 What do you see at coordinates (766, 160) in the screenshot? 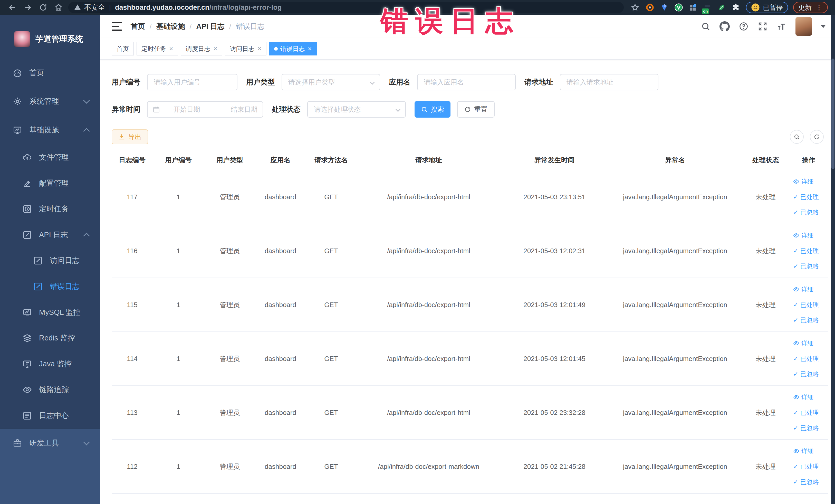
I see `column-header-8: 处理状态` at bounding box center [766, 160].